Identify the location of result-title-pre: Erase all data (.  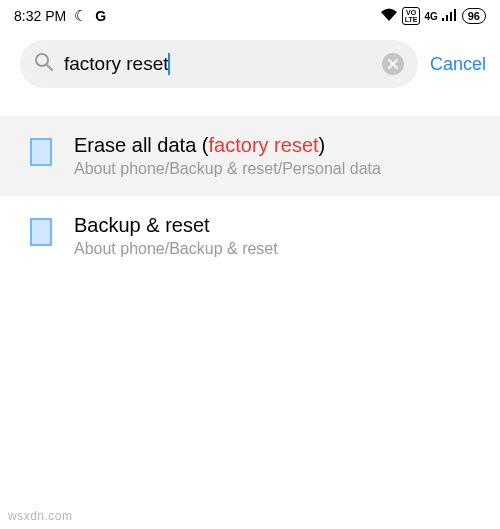
(142, 145).